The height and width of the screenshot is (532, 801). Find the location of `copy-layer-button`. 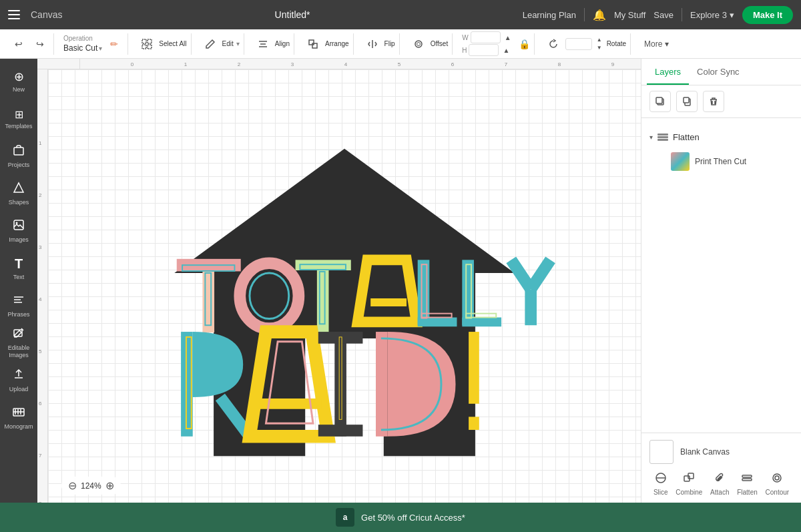

copy-layer-button is located at coordinates (660, 101).